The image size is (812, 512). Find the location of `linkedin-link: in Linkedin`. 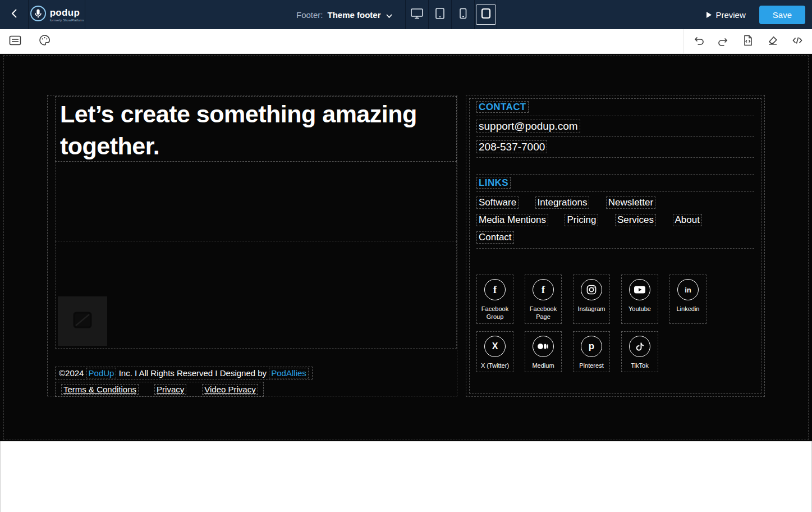

linkedin-link: in Linkedin is located at coordinates (688, 299).